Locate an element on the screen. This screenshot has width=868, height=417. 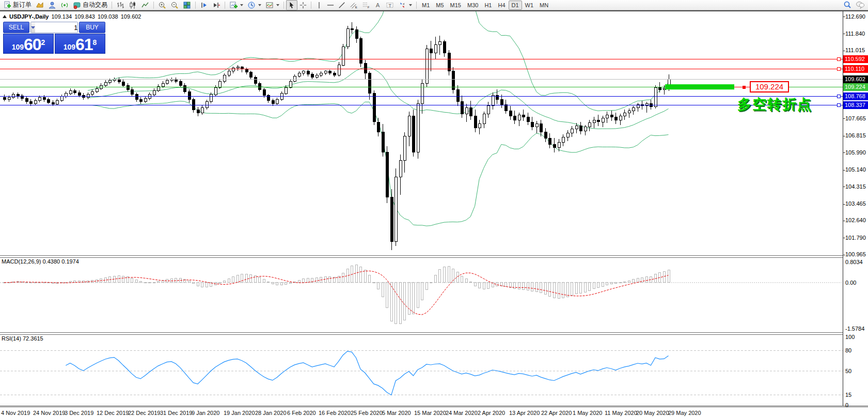
timeframe-button-H4: H4 is located at coordinates (501, 5).